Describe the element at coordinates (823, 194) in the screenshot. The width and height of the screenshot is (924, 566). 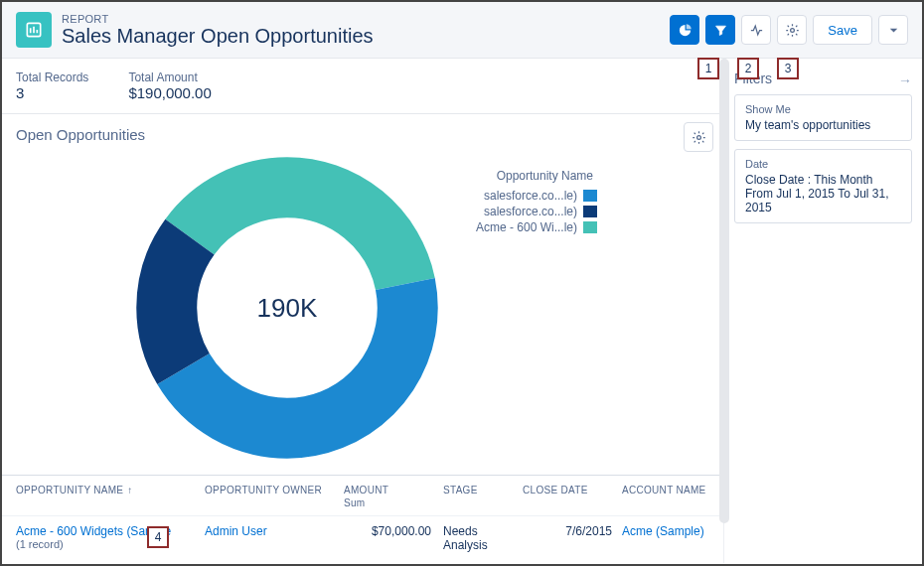
I see `filter-value: Close Date : This Month From Jul 1, 2015…` at that location.